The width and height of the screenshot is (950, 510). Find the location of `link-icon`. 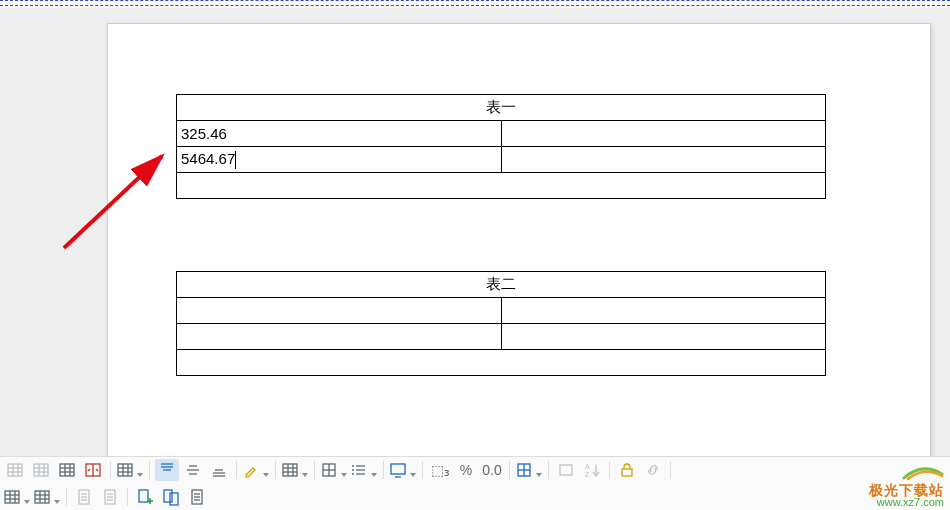

link-icon is located at coordinates (653, 470).